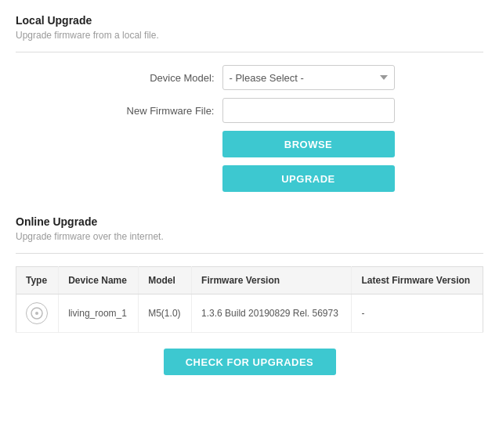 The height and width of the screenshot is (448, 499). Describe the element at coordinates (418, 280) in the screenshot. I see `col-latest-firmware: Latest Firmware Version` at that location.